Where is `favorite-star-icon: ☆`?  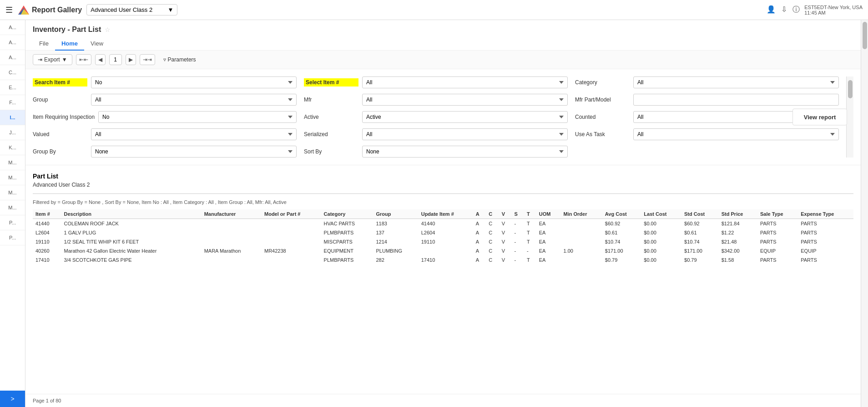
favorite-star-icon: ☆ is located at coordinates (107, 30).